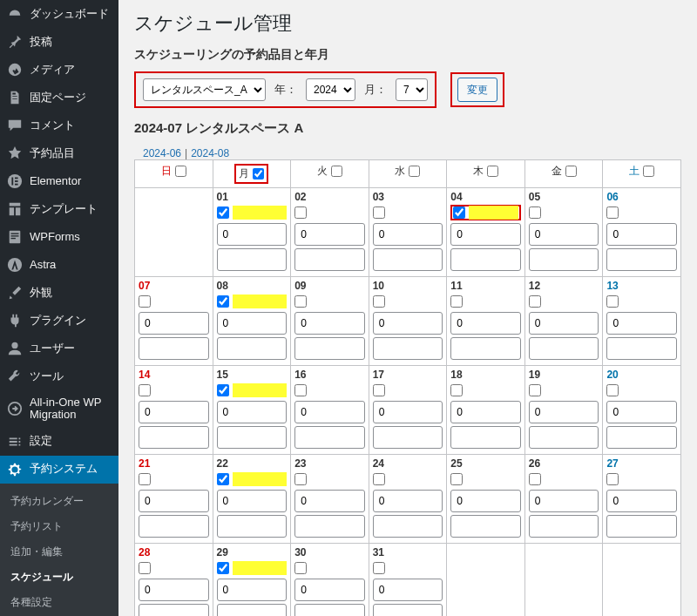 Image resolution: width=697 pixels, height=616 pixels. Describe the element at coordinates (59, 321) in the screenshot. I see `sidebar-item-plugin: プラグイン` at that location.